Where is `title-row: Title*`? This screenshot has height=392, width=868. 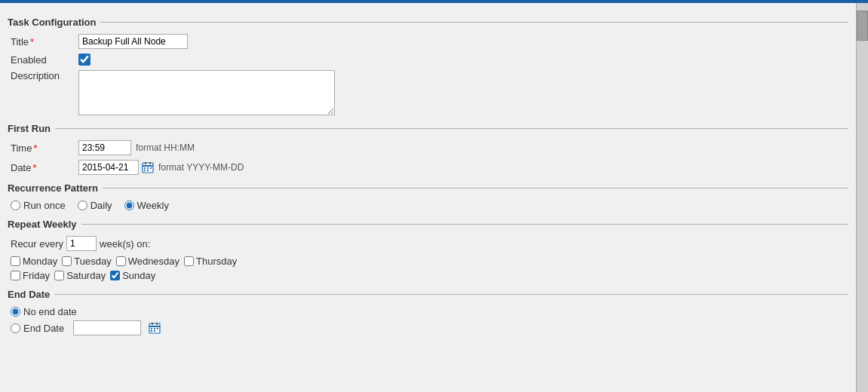 title-row: Title* is located at coordinates (428, 41).